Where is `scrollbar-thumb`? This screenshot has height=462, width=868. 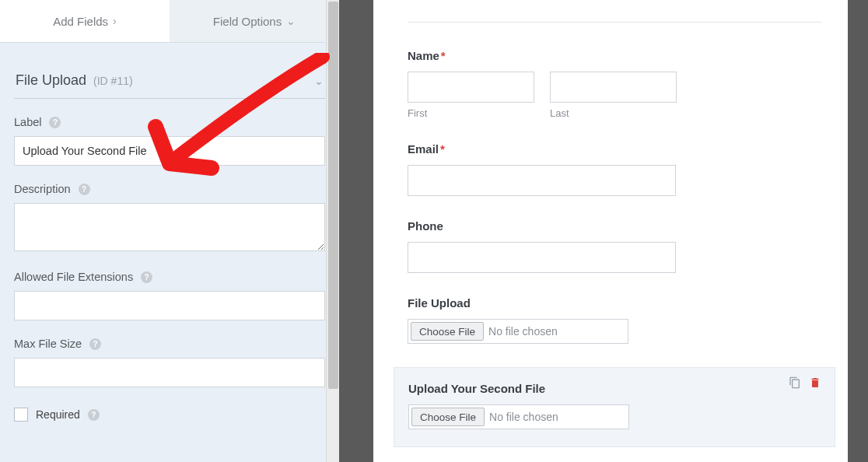 scrollbar-thumb is located at coordinates (333, 195).